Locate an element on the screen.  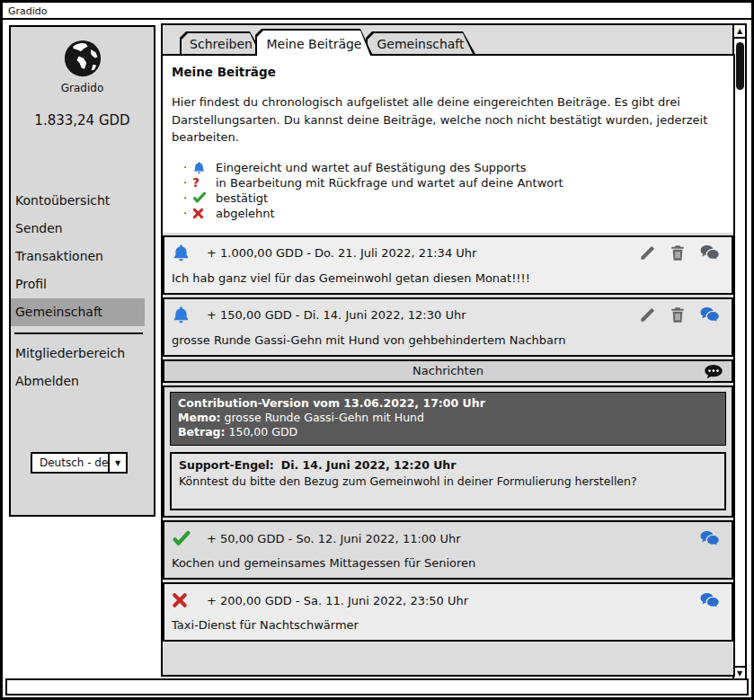
version-memo: Memo: grosse Runde Gassi-Gehn mit Hund is located at coordinates (448, 418).